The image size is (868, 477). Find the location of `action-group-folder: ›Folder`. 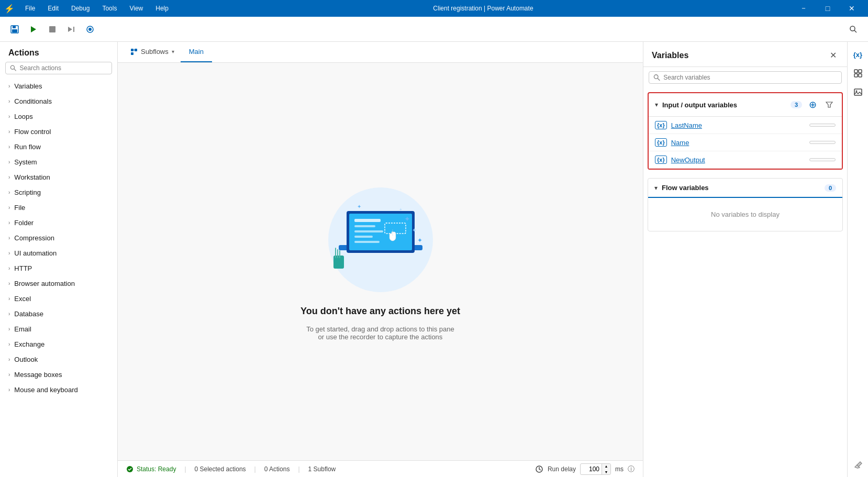

action-group-folder: ›Folder is located at coordinates (59, 223).